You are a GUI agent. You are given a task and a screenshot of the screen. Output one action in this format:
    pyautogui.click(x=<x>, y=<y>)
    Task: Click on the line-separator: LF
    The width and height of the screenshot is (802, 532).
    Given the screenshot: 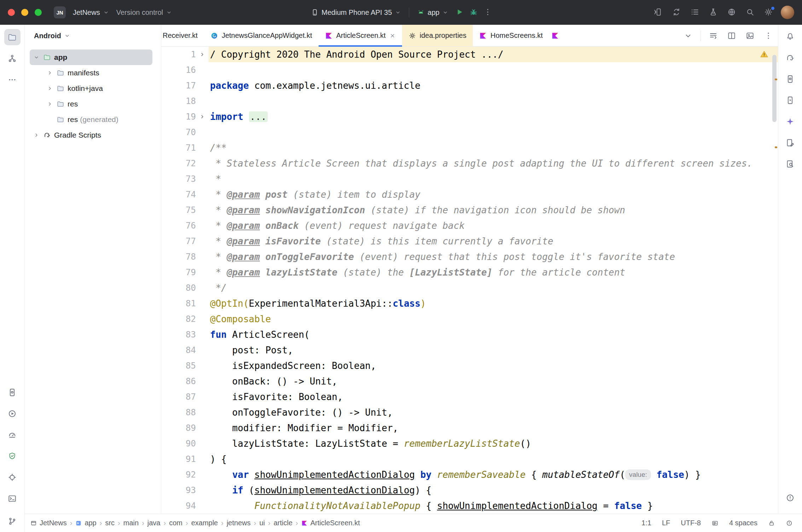 What is the action you would take?
    pyautogui.click(x=666, y=523)
    